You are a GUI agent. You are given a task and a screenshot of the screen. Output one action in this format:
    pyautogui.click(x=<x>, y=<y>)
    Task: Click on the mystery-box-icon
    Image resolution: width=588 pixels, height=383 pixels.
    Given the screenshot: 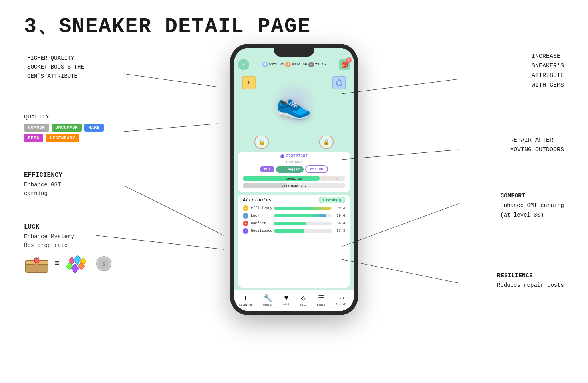 What is the action you would take?
    pyautogui.click(x=37, y=264)
    